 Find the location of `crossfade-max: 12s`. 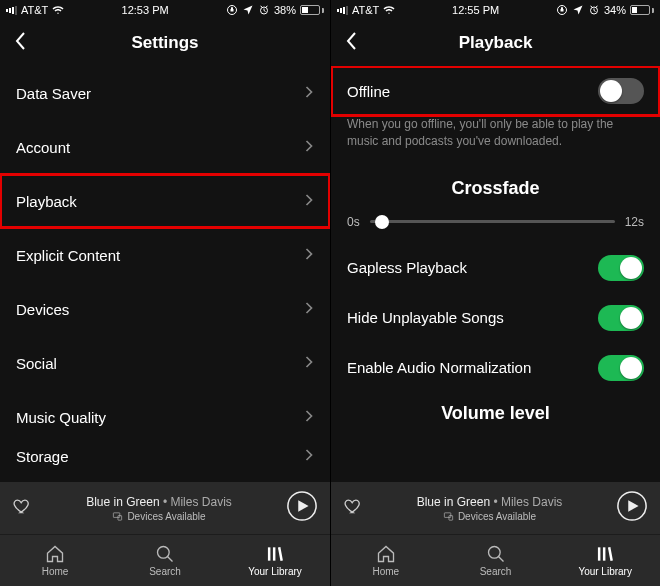

crossfade-max: 12s is located at coordinates (634, 222).